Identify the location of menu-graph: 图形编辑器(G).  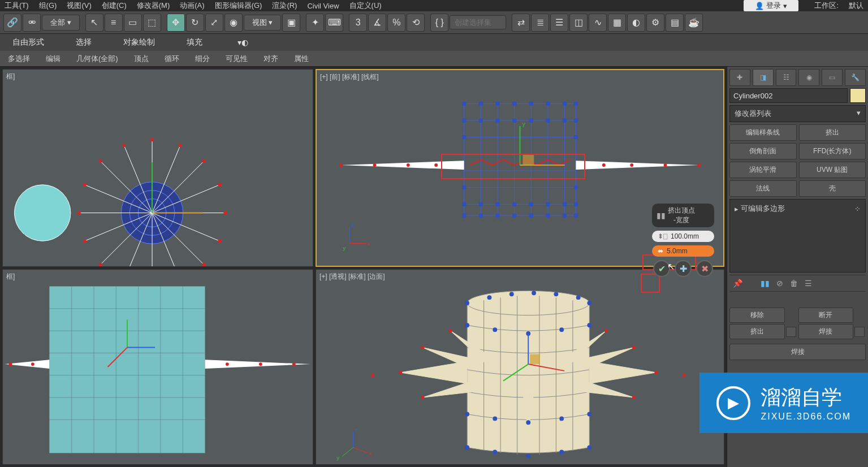
(239, 6).